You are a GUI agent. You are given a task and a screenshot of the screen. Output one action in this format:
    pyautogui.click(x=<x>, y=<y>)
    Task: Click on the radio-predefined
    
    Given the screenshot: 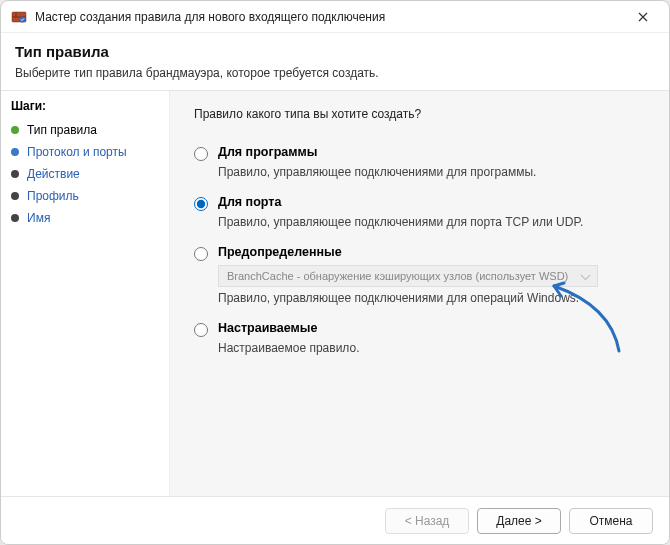 What is the action you would take?
    pyautogui.click(x=201, y=254)
    